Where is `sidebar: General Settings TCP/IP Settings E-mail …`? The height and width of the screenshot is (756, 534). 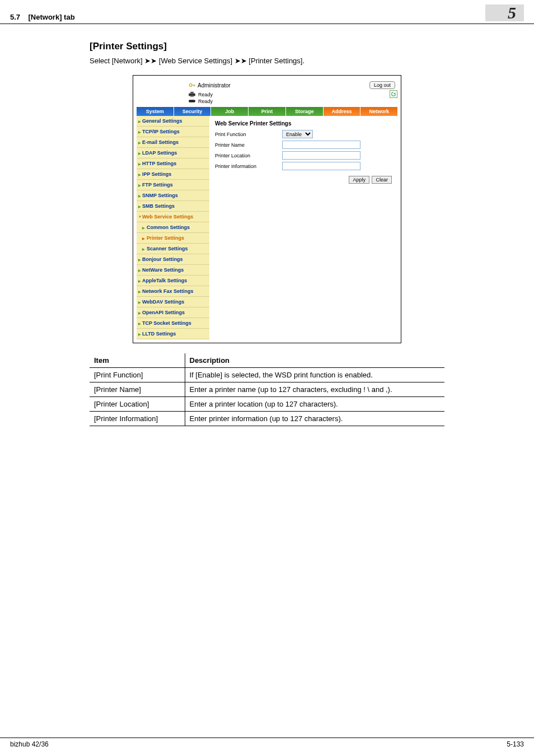
sidebar: General Settings TCP/IP Settings E-mail … is located at coordinates (173, 227).